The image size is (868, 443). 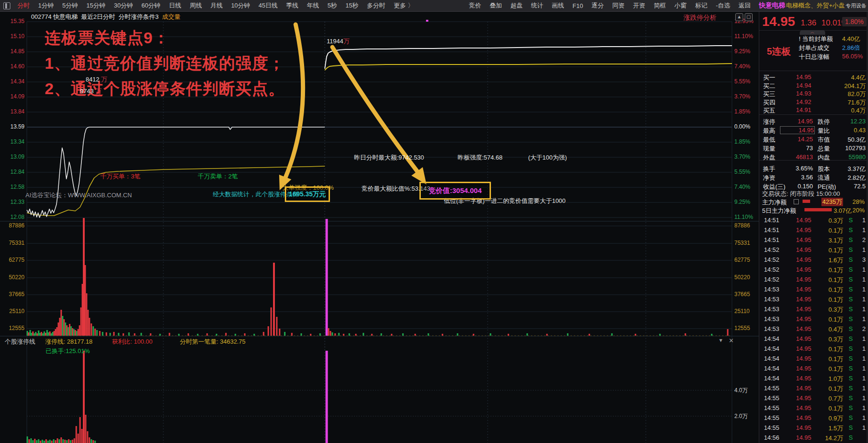 What do you see at coordinates (813, 241) in the screenshot?
I see `trade-row: 14:5114.953.1万S2` at bounding box center [813, 241].